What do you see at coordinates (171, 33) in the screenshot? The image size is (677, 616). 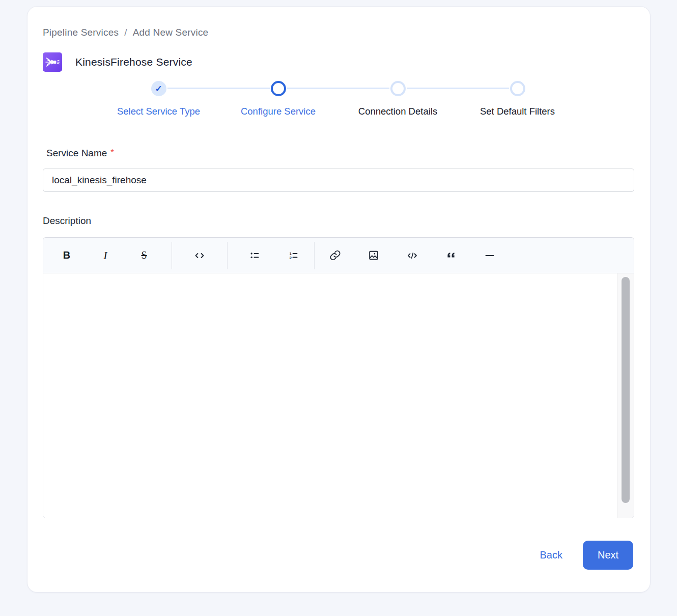 I see `breadcrumb-add-new-service: Add New Service` at bounding box center [171, 33].